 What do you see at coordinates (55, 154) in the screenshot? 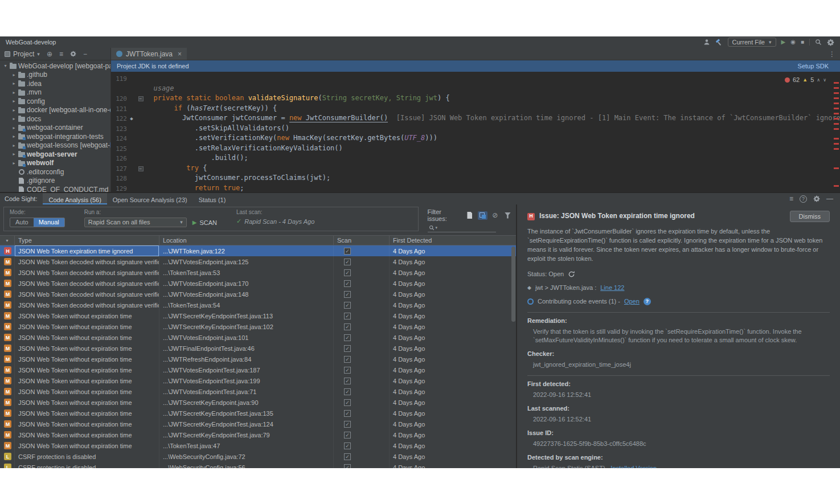
I see `tree-item: ▸webgoat-server` at bounding box center [55, 154].